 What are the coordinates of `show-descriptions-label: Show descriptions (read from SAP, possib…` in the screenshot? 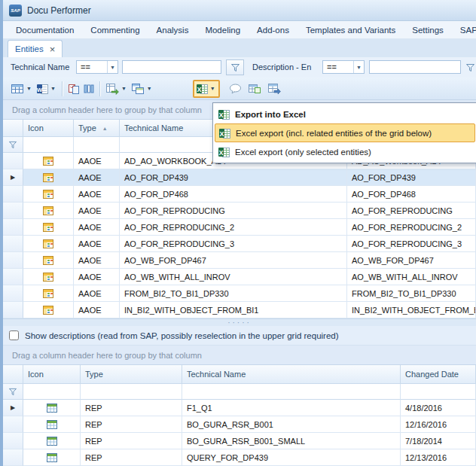 It's located at (182, 336).